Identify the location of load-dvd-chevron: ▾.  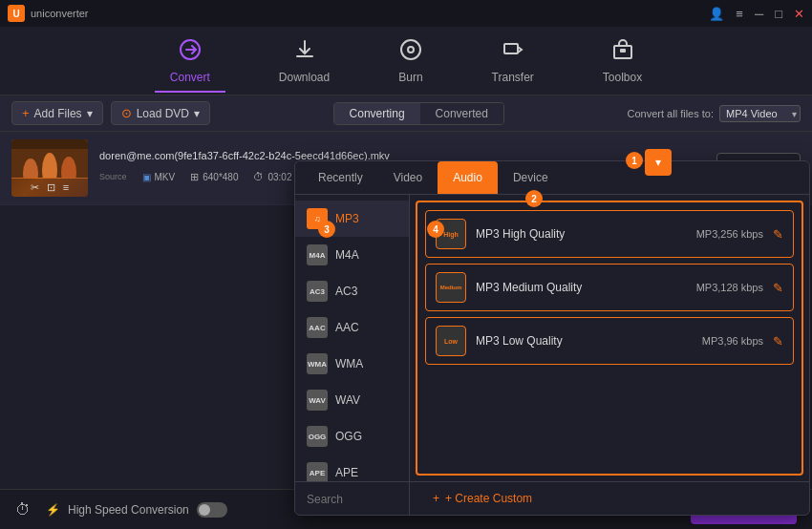
(197, 114).